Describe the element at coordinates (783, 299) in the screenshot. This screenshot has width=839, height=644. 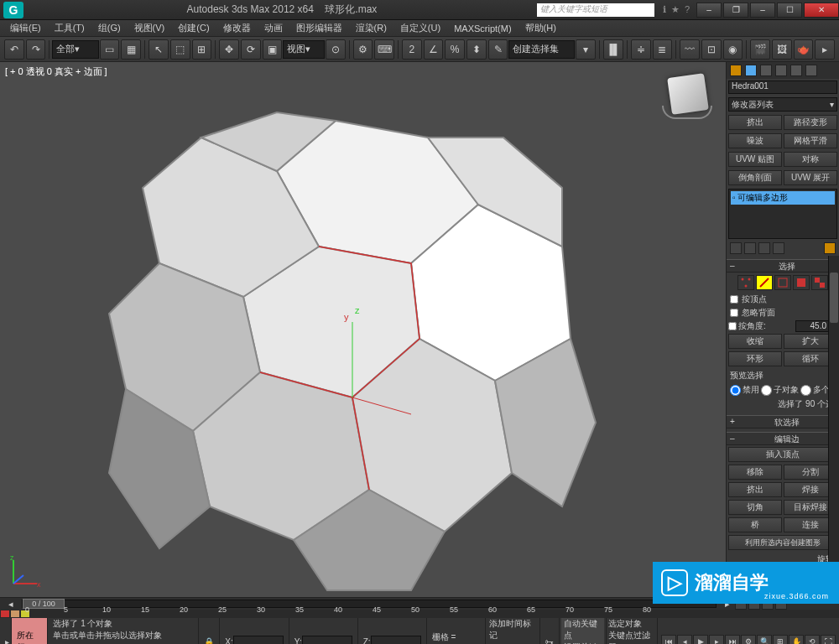
I see `by-vertex-checkbox: 按顶点` at that location.